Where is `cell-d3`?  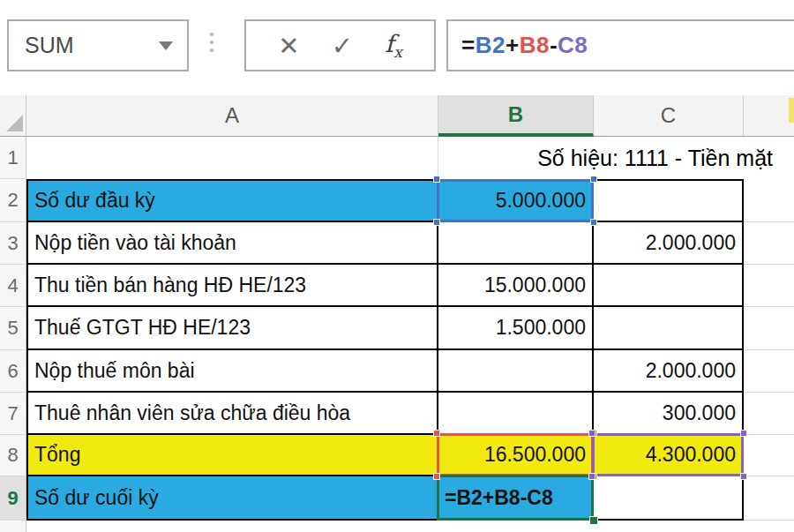
cell-d3 is located at coordinates (769, 244).